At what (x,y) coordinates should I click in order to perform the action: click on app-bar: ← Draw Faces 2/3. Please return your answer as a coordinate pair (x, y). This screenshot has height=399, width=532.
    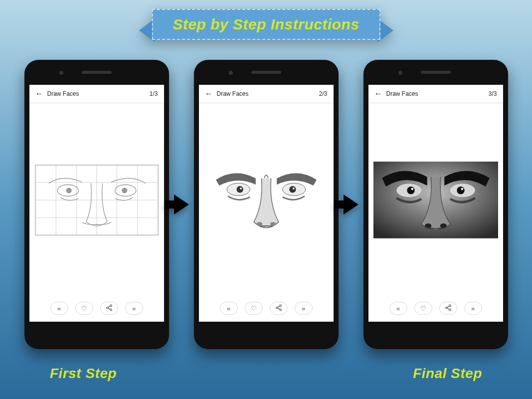
    Looking at the image, I should click on (266, 94).